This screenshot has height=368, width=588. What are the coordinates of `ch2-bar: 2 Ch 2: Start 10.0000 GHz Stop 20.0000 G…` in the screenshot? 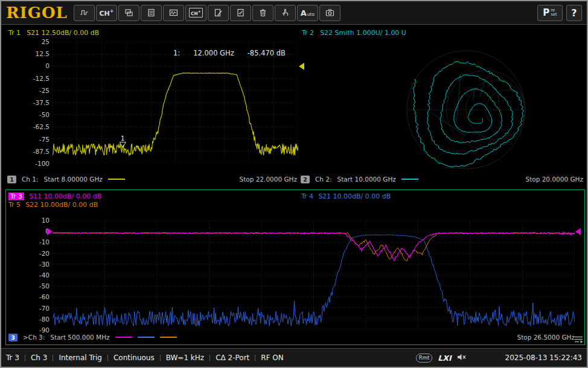 It's located at (442, 179).